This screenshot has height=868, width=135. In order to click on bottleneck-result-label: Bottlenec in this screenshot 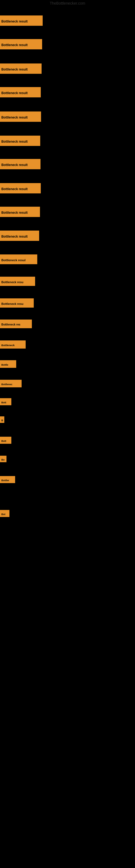, I will do `click(11, 383)`.